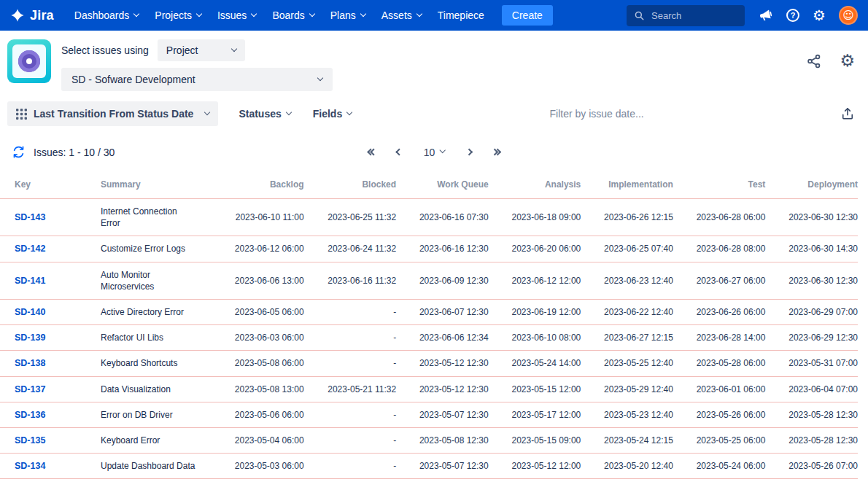  Describe the element at coordinates (434, 63) in the screenshot. I see `report-header: Select issues using Project SD - Sofware…` at that location.